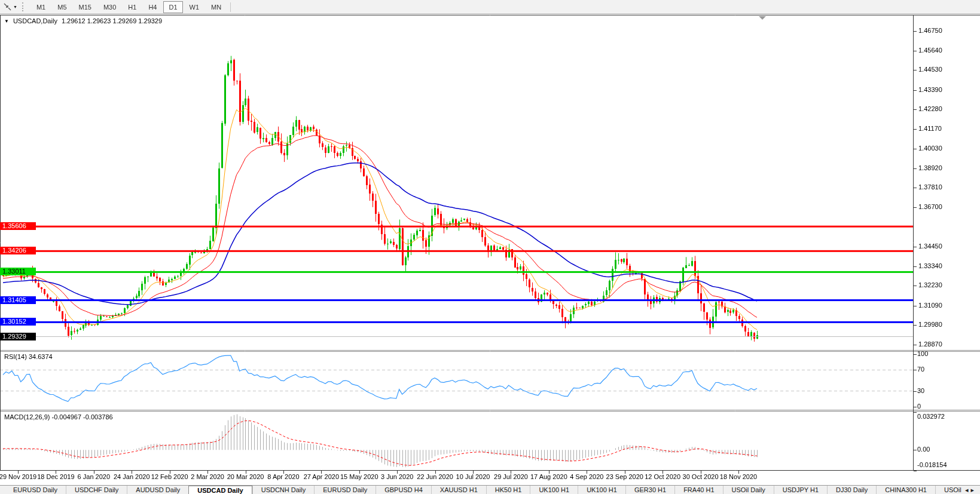 This screenshot has width=980, height=494. I want to click on date-tick-label: 27 Apr 2020, so click(322, 477).